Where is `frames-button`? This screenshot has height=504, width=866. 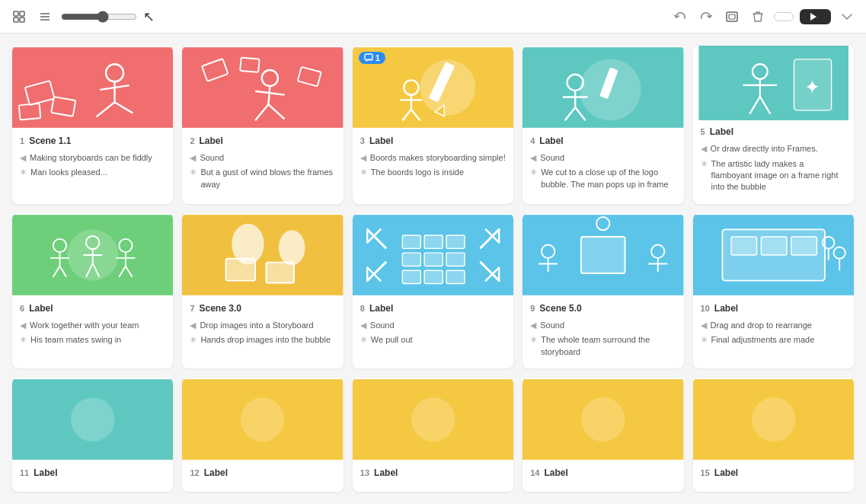 frames-button is located at coordinates (732, 17).